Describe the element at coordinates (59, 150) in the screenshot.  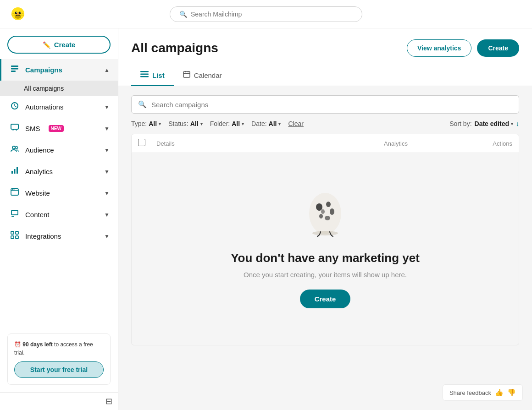
I see `sidebar-item-audience: Audience ▼` at that location.